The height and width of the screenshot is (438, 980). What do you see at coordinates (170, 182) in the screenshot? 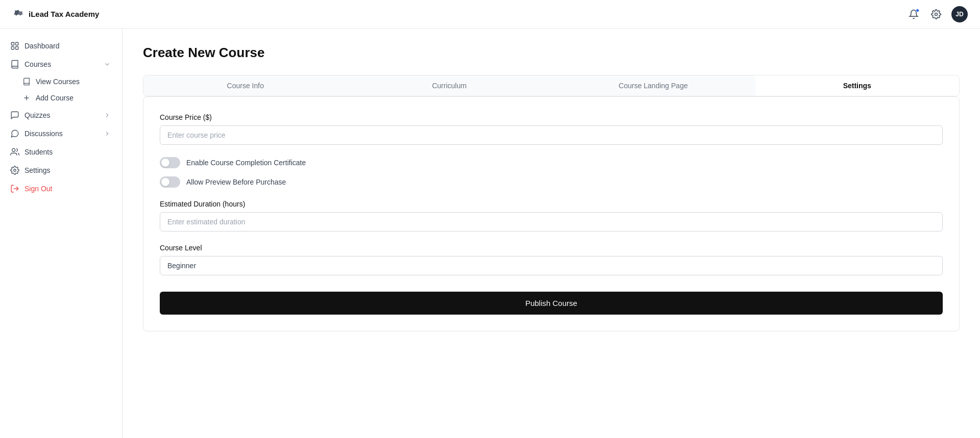
I see `preview-toggle` at bounding box center [170, 182].